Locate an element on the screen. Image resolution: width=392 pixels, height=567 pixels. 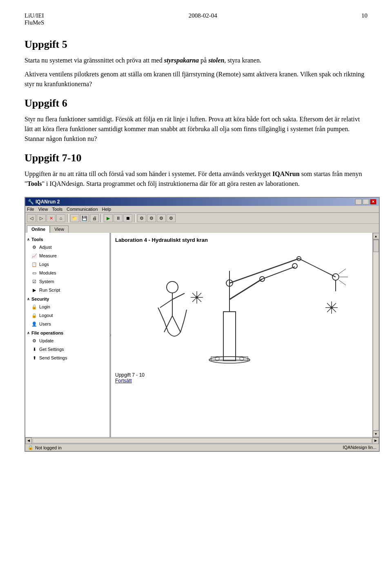
sidebar-item-measure: 📈 Measure is located at coordinates (68, 256).